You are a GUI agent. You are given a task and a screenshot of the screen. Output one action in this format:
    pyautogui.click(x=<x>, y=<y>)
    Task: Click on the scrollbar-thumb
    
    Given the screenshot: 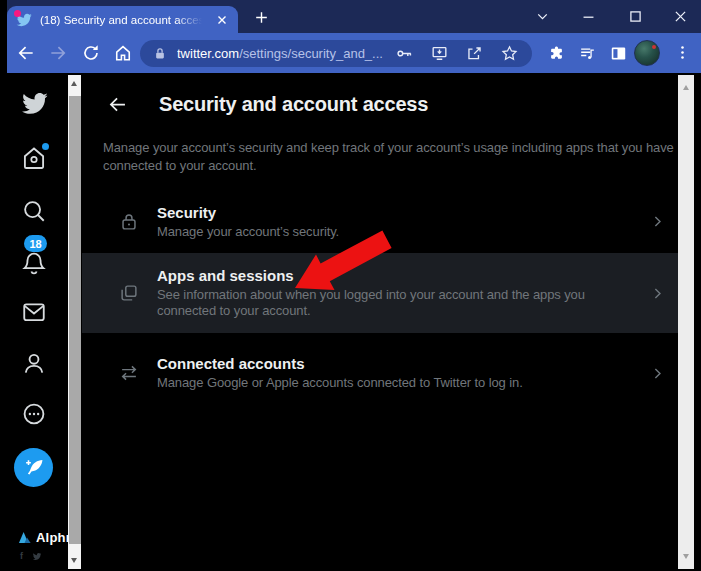 What is the action you would take?
    pyautogui.click(x=75, y=320)
    